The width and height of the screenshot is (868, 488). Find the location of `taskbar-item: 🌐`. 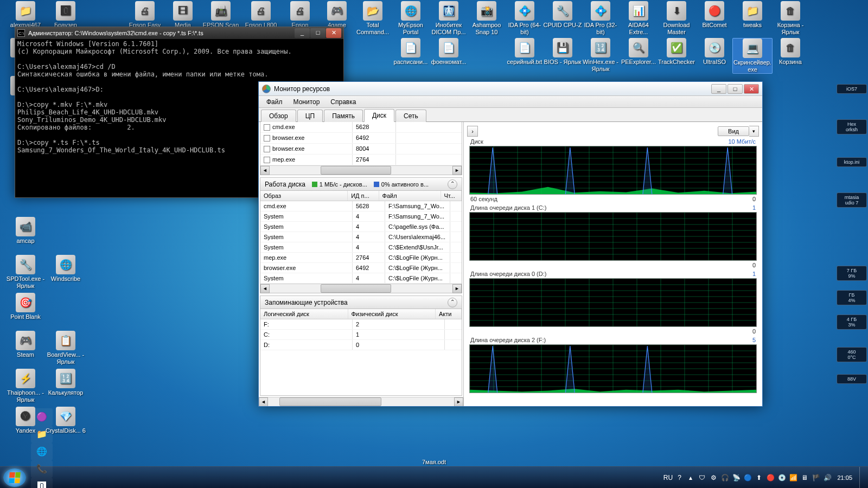

taskbar-item: 🌐 is located at coordinates (42, 452).